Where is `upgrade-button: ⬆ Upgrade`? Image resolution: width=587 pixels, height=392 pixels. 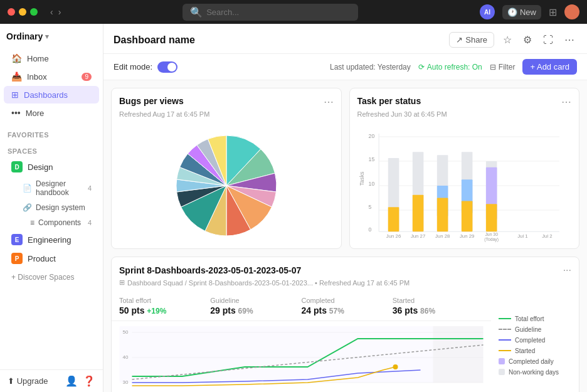 upgrade-button: ⬆ Upgrade is located at coordinates (28, 381).